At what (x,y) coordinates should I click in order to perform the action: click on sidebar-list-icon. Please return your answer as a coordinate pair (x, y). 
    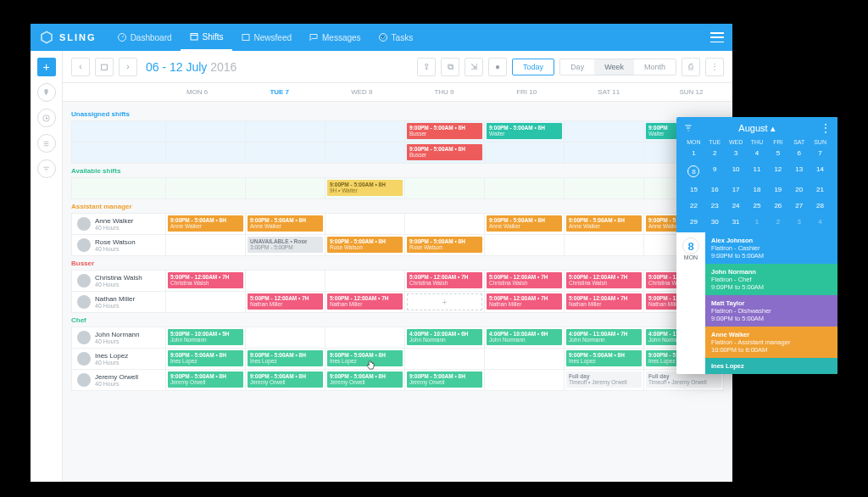
    Looking at the image, I should click on (47, 143).